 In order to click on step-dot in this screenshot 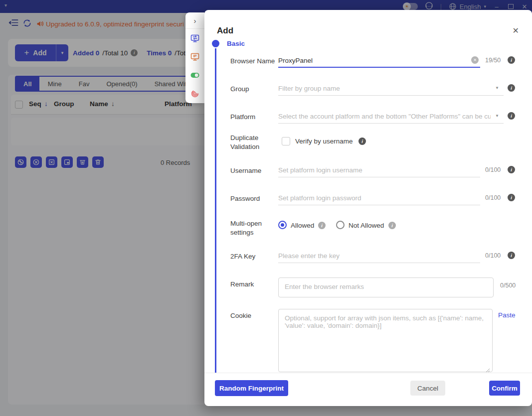, I will do `click(215, 44)`.